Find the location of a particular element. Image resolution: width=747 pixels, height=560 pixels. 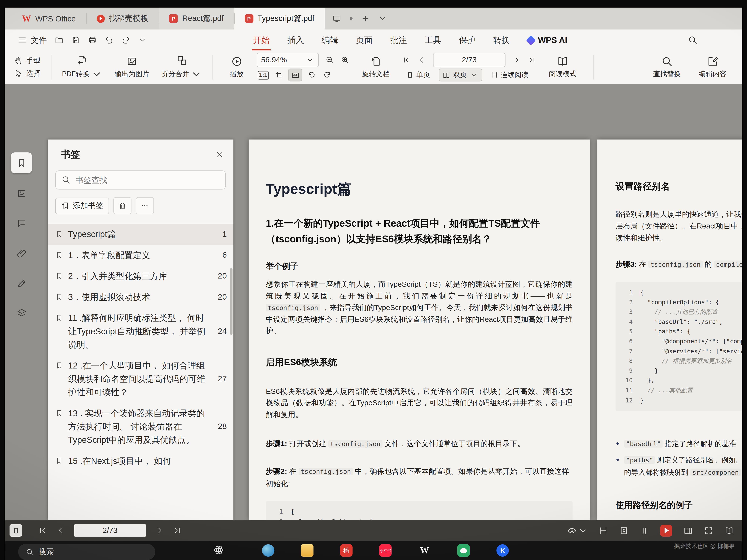

find-replace-button: 查找替换 is located at coordinates (667, 67).